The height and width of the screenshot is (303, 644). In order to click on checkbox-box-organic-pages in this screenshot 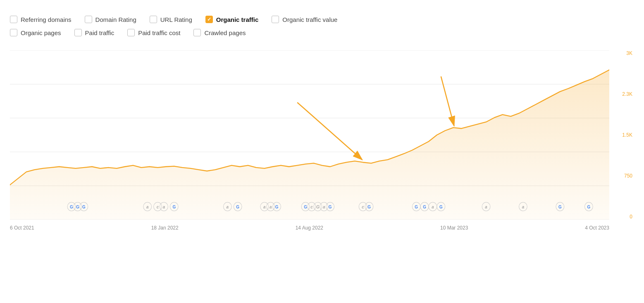, I will do `click(14, 33)`.